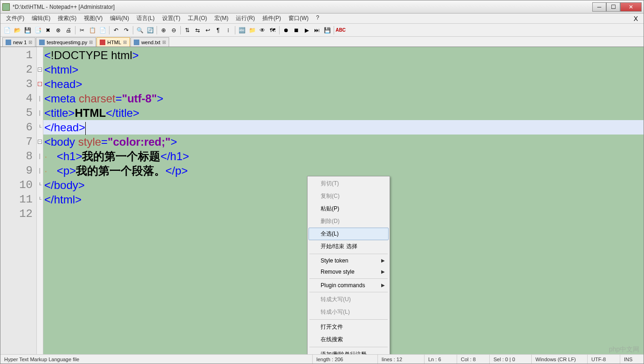 The width and height of the screenshot is (644, 364). I want to click on record-icon: ⏺, so click(286, 30).